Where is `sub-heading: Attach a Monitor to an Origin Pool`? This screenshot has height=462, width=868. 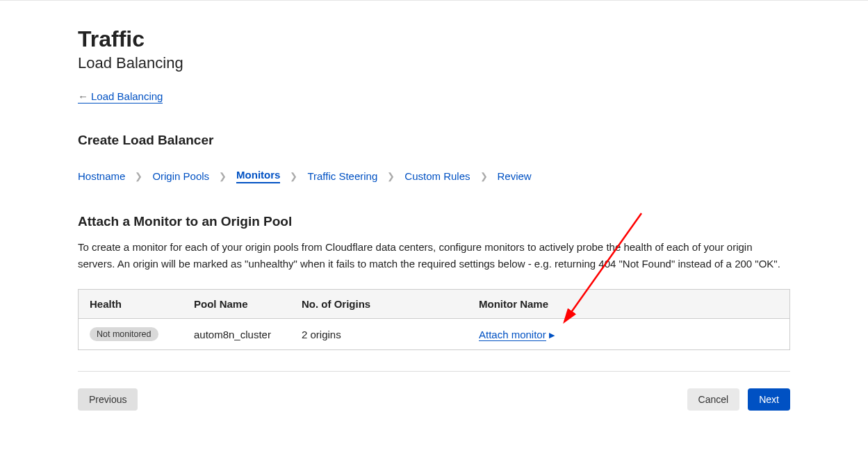
sub-heading: Attach a Monitor to an Origin Pool is located at coordinates (434, 222).